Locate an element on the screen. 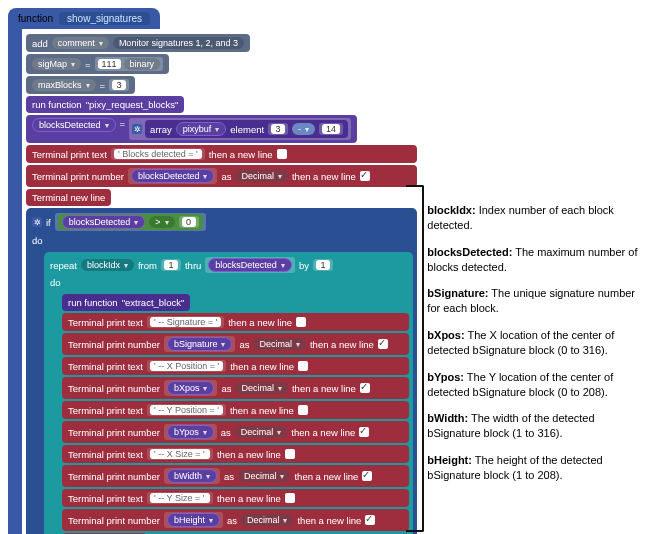  minus-right: 14 is located at coordinates (331, 129).